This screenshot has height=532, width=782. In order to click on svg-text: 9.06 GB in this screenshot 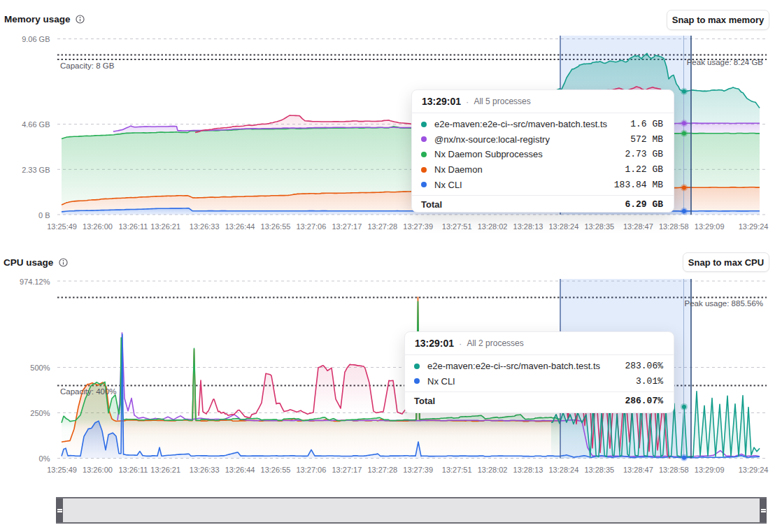, I will do `click(36, 39)`.